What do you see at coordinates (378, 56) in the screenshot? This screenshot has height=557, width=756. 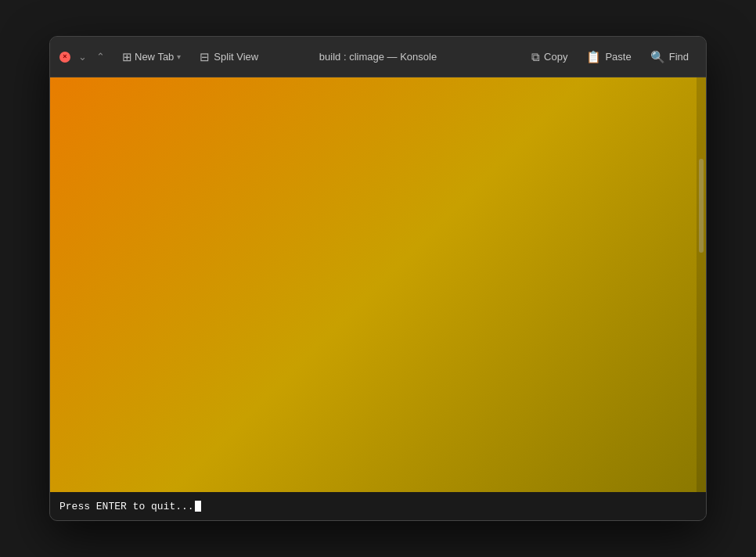 I see `window-title: build : climage — Konsole` at bounding box center [378, 56].